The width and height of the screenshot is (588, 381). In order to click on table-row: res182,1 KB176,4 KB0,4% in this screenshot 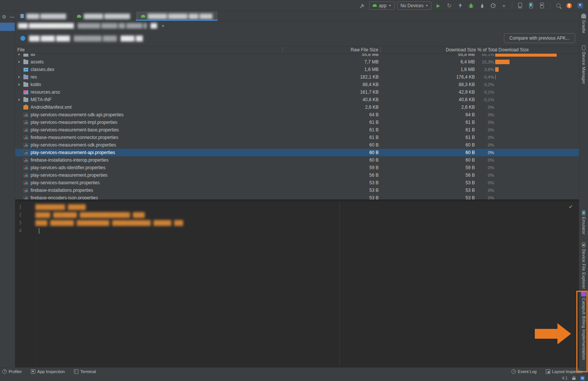, I will do `click(297, 77)`.